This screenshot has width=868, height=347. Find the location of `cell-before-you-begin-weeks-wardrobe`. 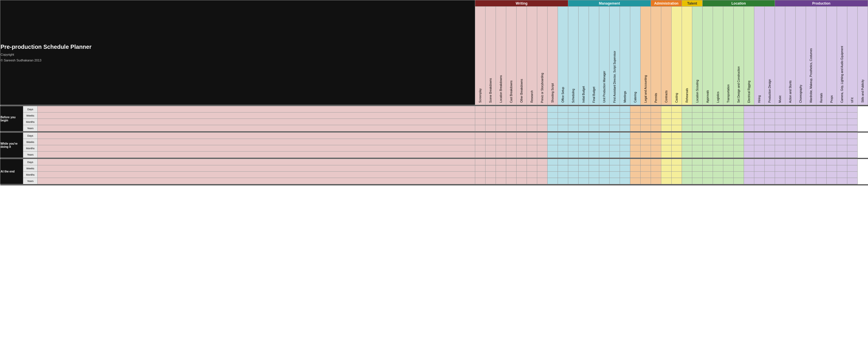

cell-before-you-begin-weeks-wardrobe is located at coordinates (801, 116).